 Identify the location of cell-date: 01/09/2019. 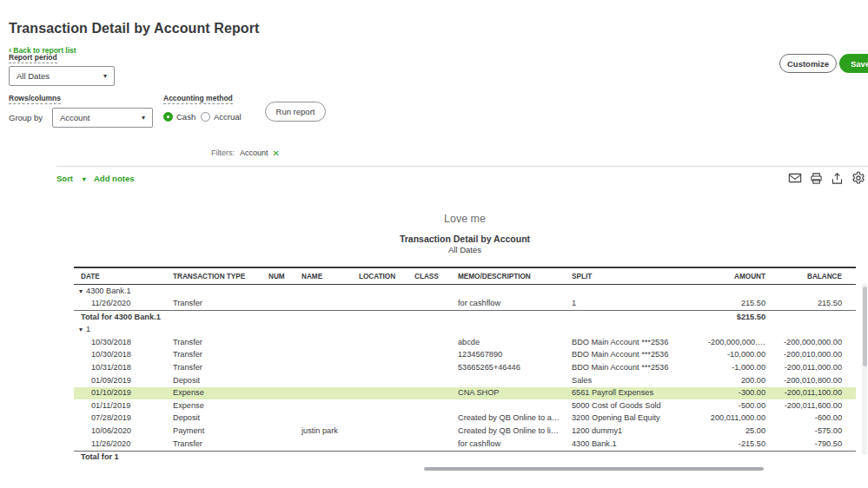
(120, 380).